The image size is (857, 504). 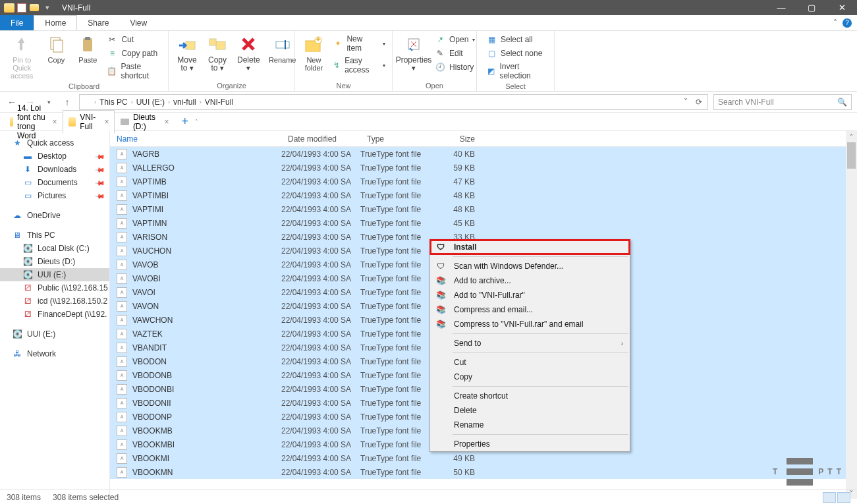 I want to click on ribbon-collapse-icon: ˄, so click(x=835, y=23).